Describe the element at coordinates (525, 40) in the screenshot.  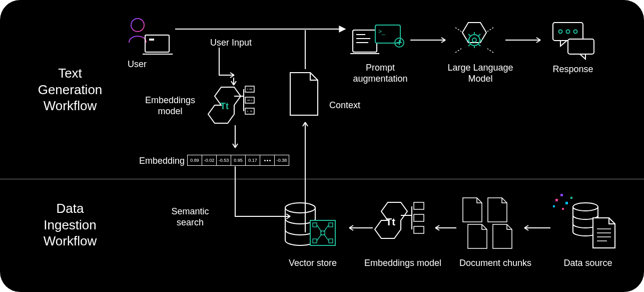
I see `arrow-llm-to-response` at that location.